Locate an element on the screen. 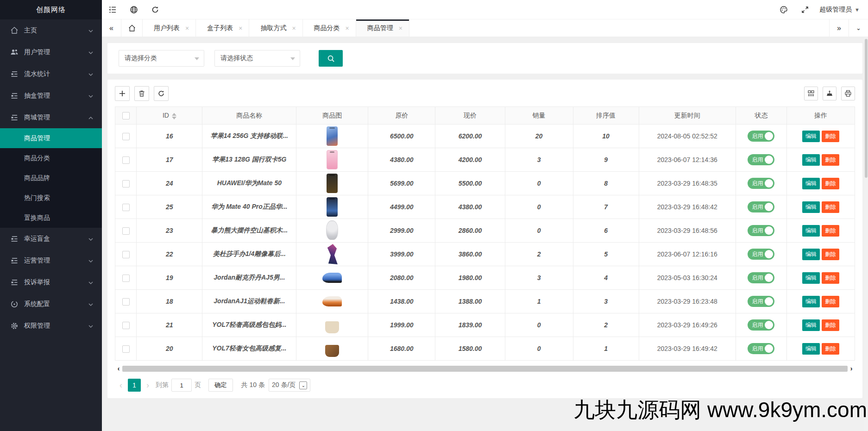 Image resolution: width=868 pixels, height=431 pixels. scroll-left-arrow: ‹ is located at coordinates (119, 369).